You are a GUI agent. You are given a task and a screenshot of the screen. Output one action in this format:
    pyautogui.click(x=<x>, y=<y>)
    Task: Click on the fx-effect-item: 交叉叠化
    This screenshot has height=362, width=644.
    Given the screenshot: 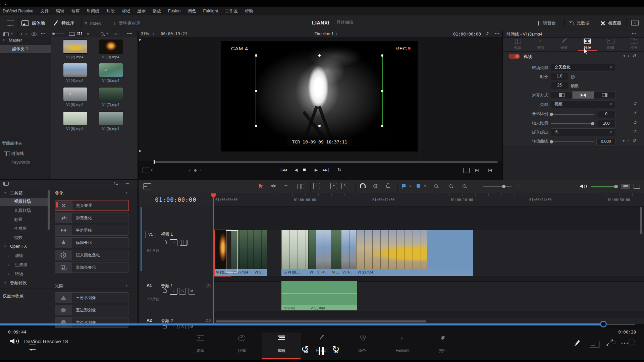 What is the action you would take?
    pyautogui.click(x=92, y=205)
    